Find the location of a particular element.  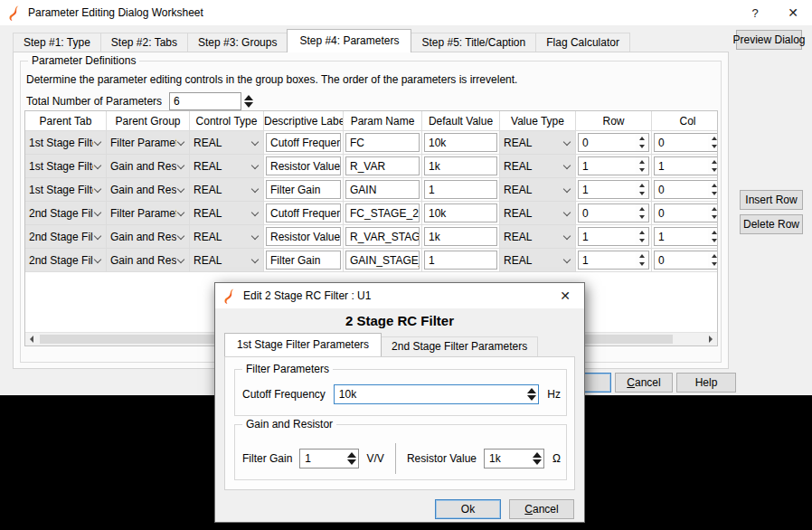

tab-step-2: Step #2: Tabs is located at coordinates (145, 43).